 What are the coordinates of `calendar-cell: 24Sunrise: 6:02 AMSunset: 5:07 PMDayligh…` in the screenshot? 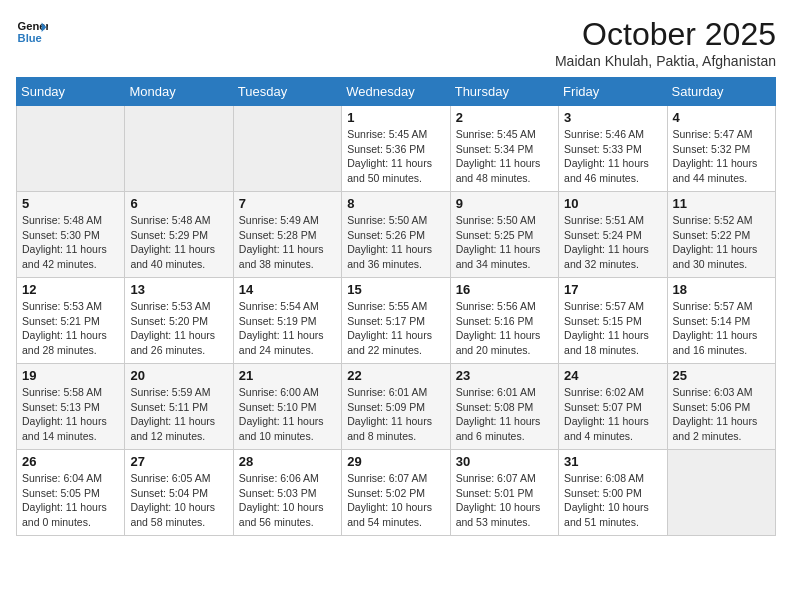 It's located at (613, 407).